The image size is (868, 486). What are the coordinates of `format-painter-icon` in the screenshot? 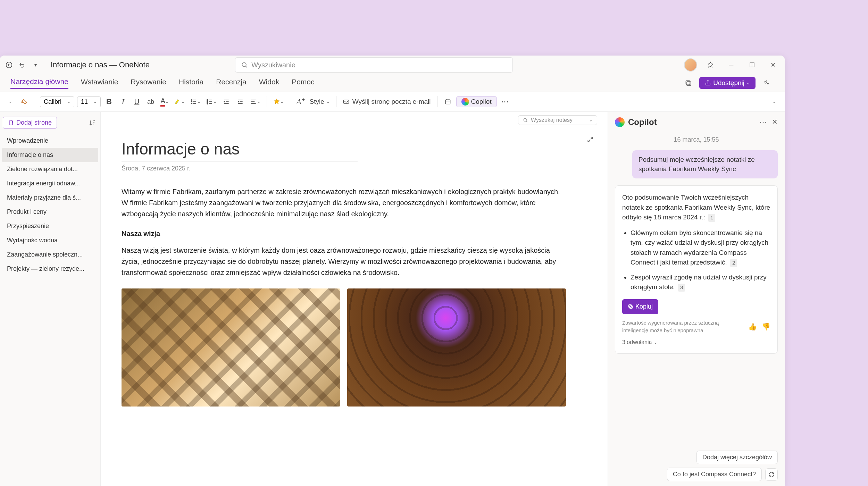 It's located at (24, 102).